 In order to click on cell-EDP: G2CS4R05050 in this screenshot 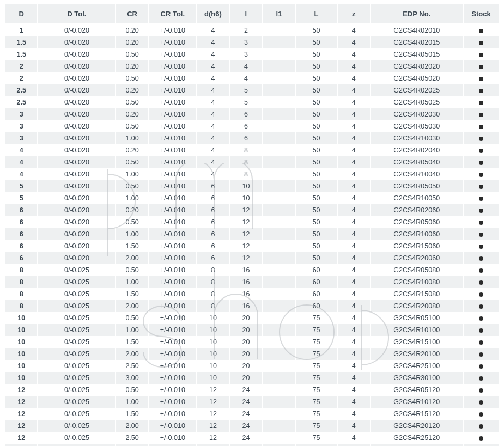, I will do `click(417, 186)`.